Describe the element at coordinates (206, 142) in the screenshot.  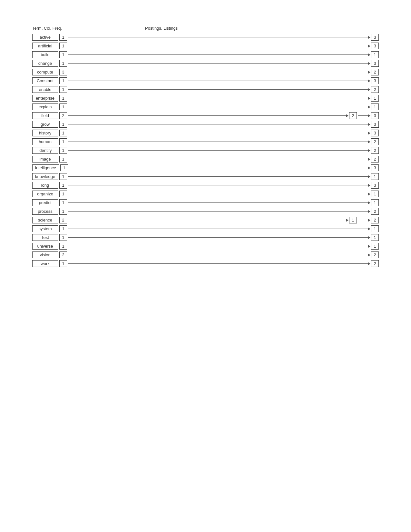
I see `table-row: human12` at that location.